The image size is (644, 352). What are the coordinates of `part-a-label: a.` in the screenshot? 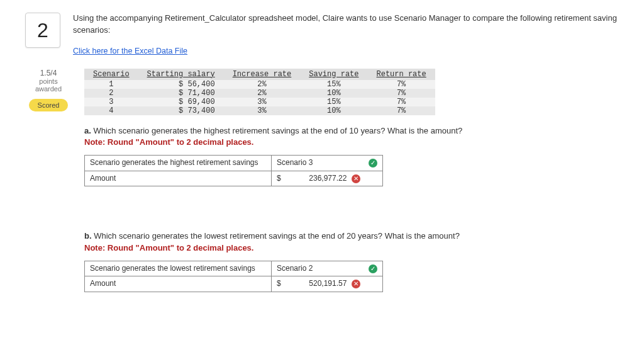 It's located at (88, 131).